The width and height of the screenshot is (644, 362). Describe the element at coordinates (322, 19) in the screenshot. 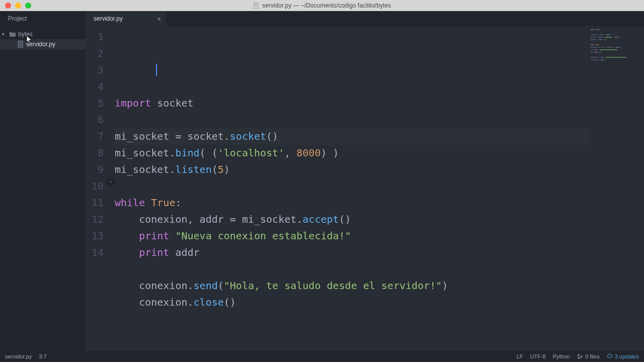

I see `tab-bar: Project servidor.py ×` at that location.